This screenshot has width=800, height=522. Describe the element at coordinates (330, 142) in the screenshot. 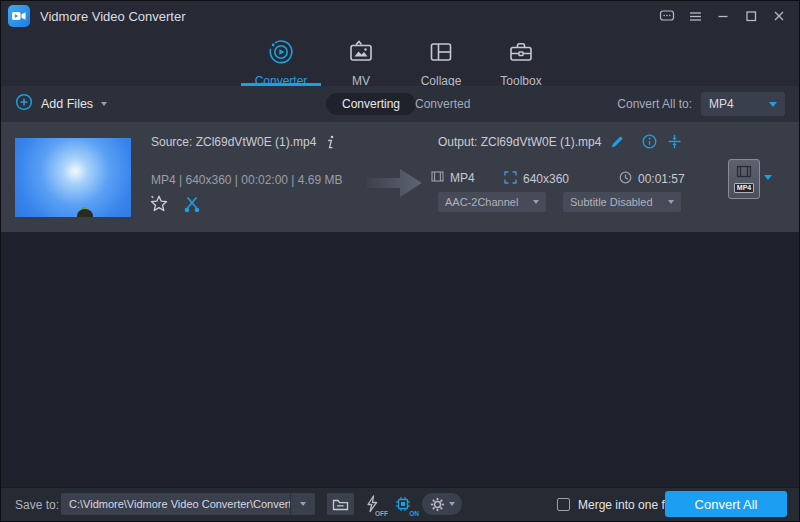

I see `source-info-icon` at that location.